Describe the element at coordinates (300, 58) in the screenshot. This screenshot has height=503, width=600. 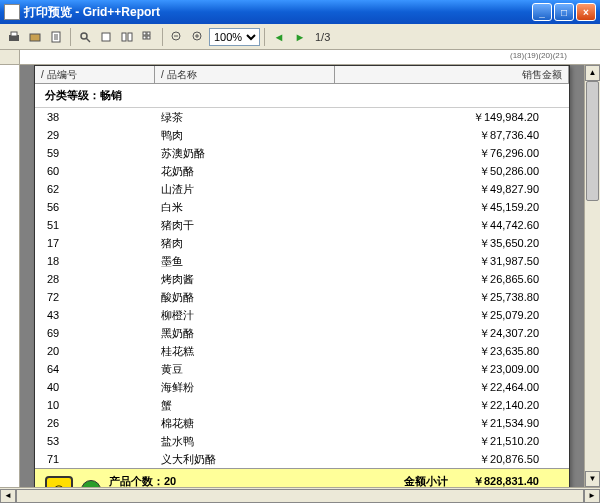
I see `ruler-horizontal: (18)(19)(20)(21)` at that location.